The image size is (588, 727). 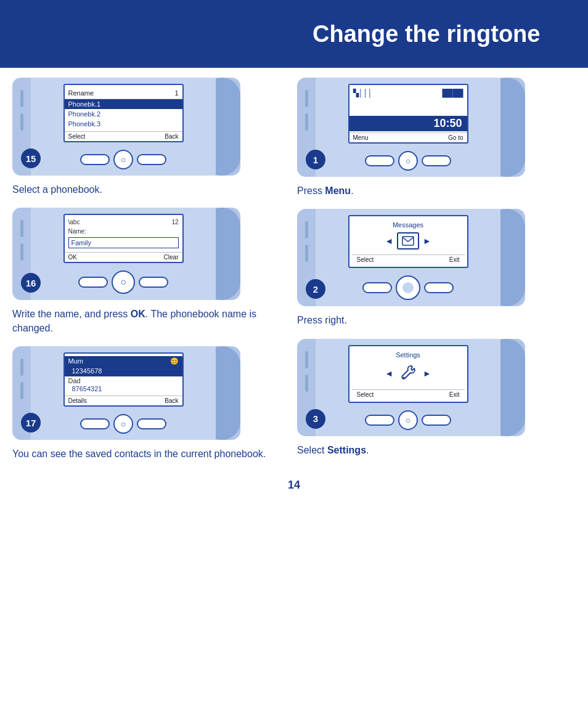 I want to click on step-badge-15: 15, so click(x=31, y=158).